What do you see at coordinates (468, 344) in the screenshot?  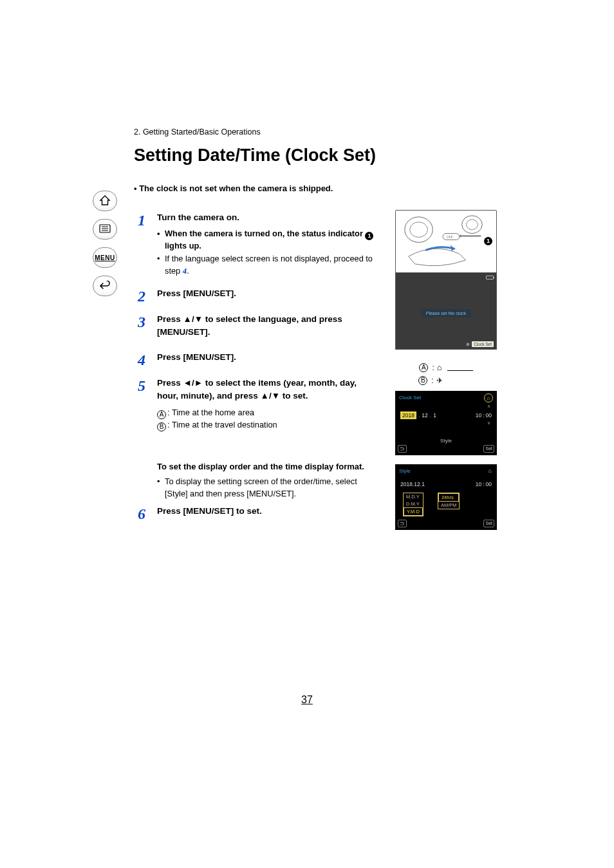 I see `set-icon: ⊕` at bounding box center [468, 344].